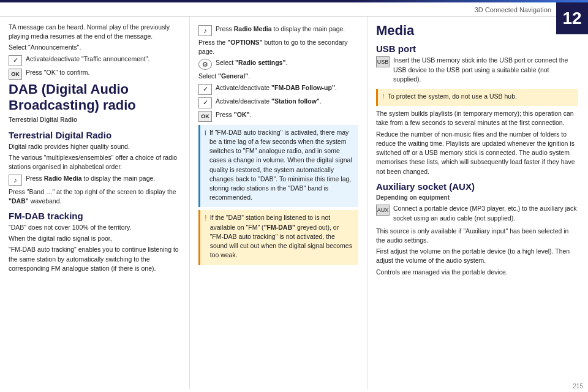 The image size is (588, 392). What do you see at coordinates (94, 60) in the screenshot?
I see `traffic-row: ✓ Activate/deactivate "Traffic announcem…` at bounding box center [94, 60].